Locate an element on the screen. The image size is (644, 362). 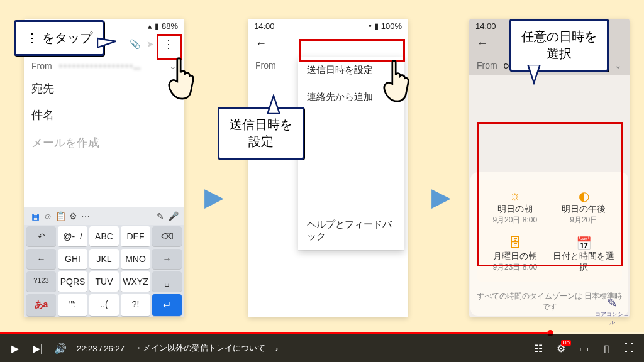
key-lang: あa is located at coordinates (42, 305).